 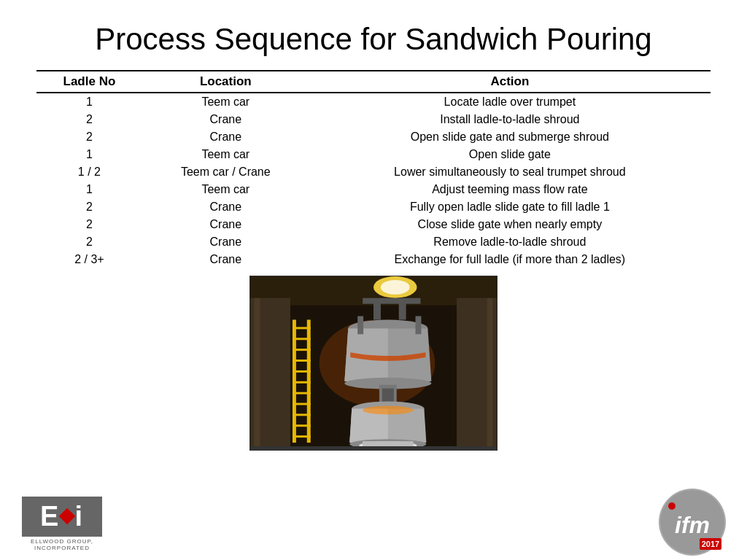 What do you see at coordinates (89, 172) in the screenshot?
I see `cell-ladle-no: 1 / 2` at bounding box center [89, 172].